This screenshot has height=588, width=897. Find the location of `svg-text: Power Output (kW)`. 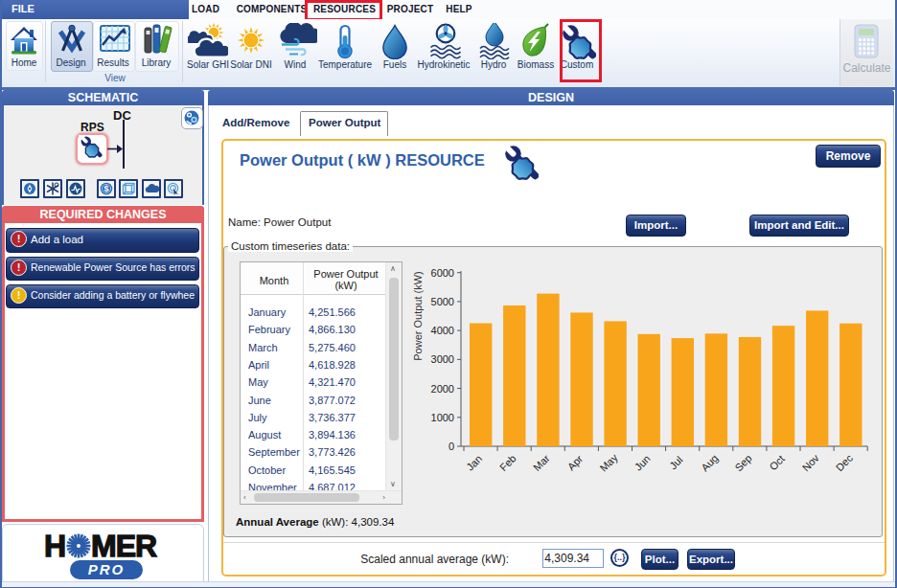

svg-text: Power Output (kW) is located at coordinates (418, 316).